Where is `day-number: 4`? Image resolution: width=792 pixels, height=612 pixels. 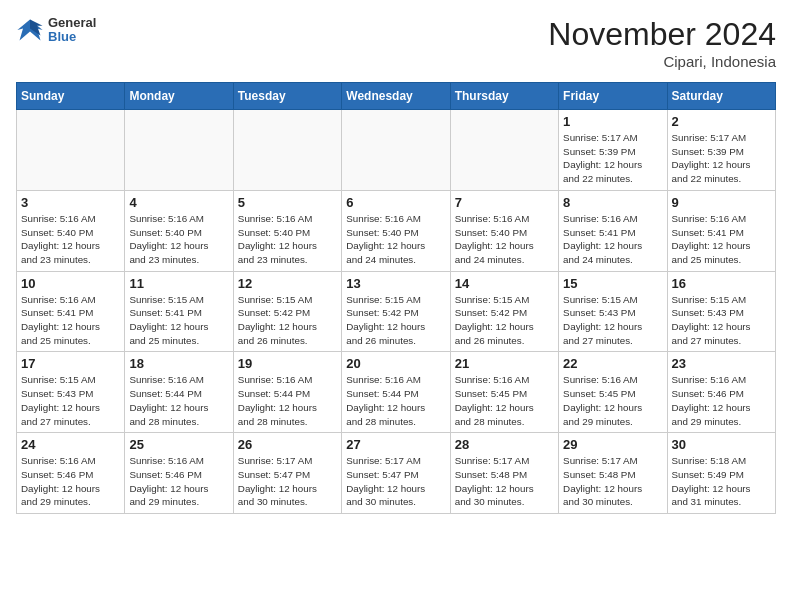
day-number: 4 is located at coordinates (178, 202).